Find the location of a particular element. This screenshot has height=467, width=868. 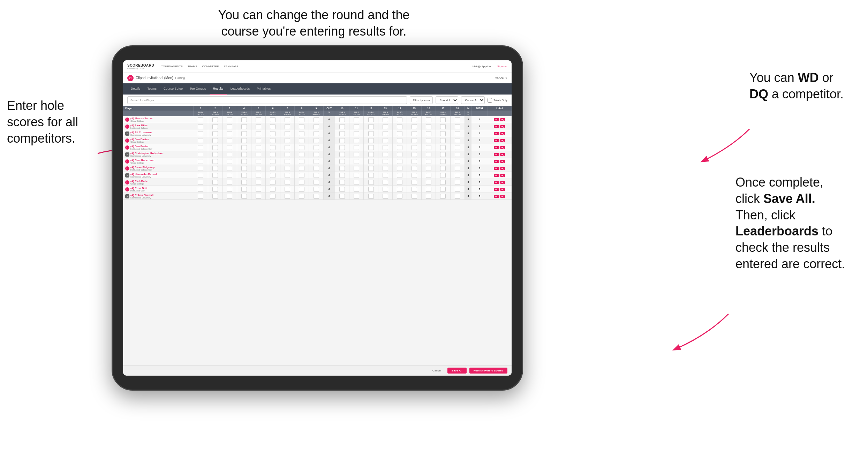

nav-committee: COMMITTEE is located at coordinates (210, 66).